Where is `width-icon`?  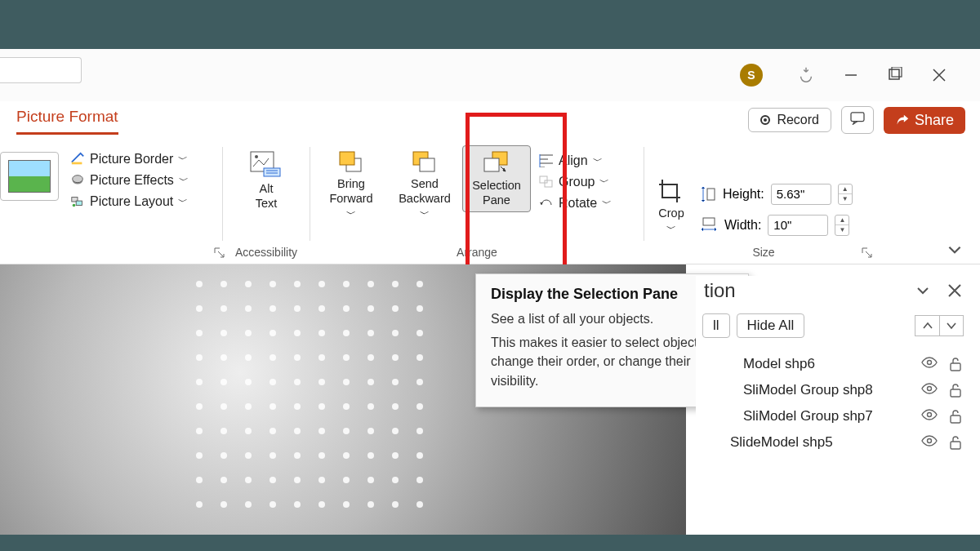 width-icon is located at coordinates (709, 225).